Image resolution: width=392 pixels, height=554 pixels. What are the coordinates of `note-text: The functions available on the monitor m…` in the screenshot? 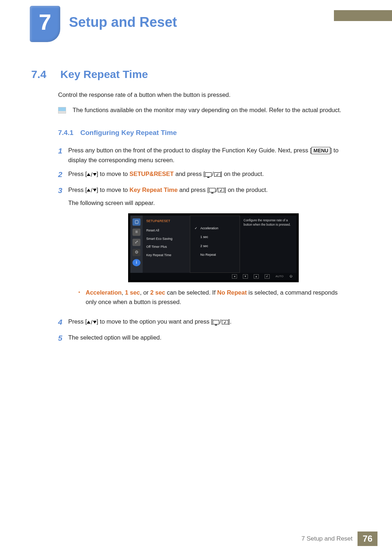 It's located at (207, 110).